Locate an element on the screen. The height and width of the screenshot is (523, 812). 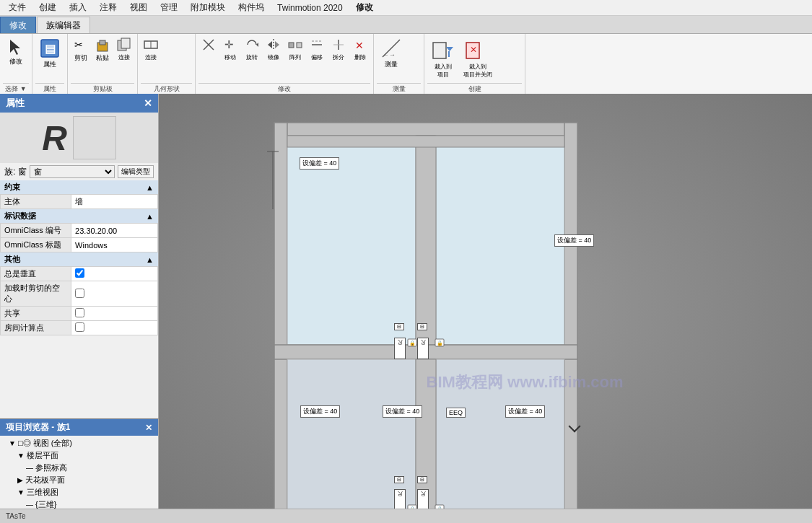
prop-value-cut-void is located at coordinates (115, 294).